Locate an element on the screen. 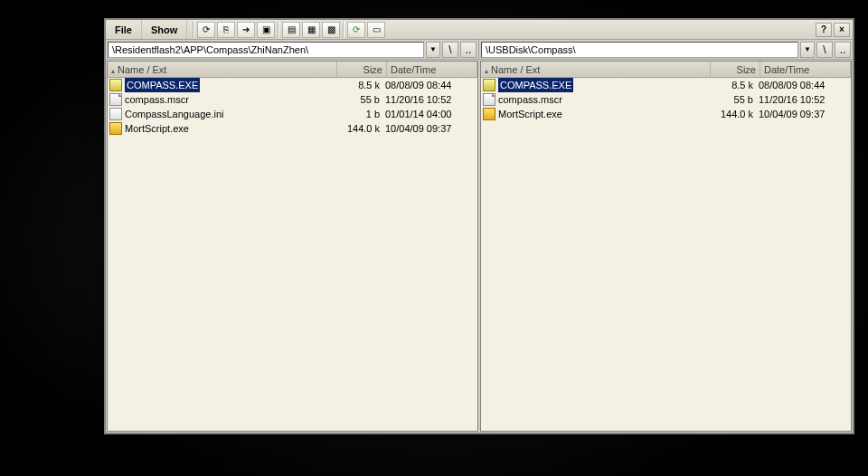 Image resolution: width=868 pixels, height=476 pixels. left-col-size: Size is located at coordinates (362, 69).